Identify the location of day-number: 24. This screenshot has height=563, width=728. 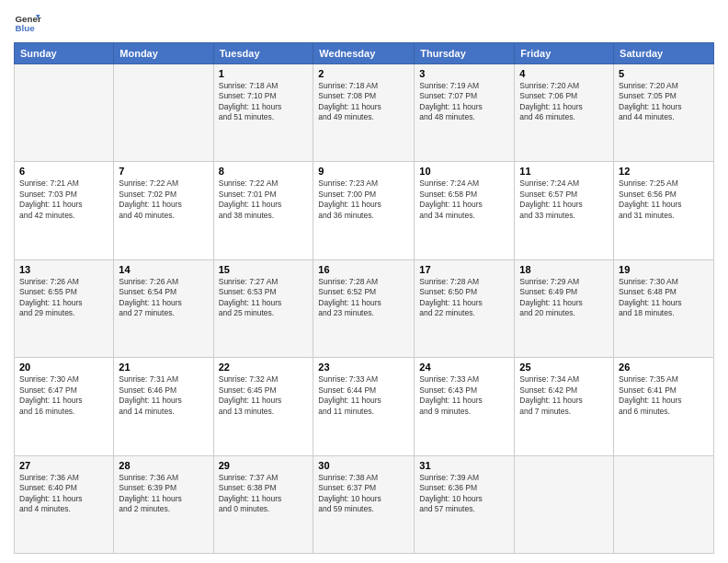
(464, 367).